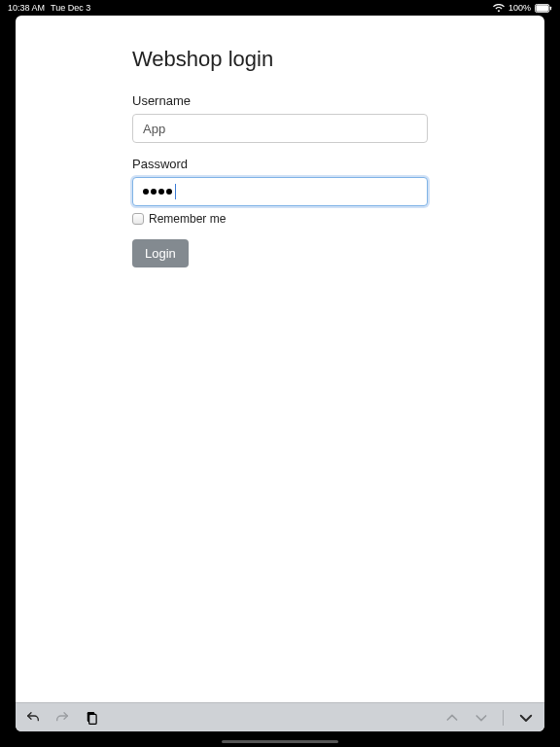  I want to click on status-time: 10:38 AM, so click(26, 8).